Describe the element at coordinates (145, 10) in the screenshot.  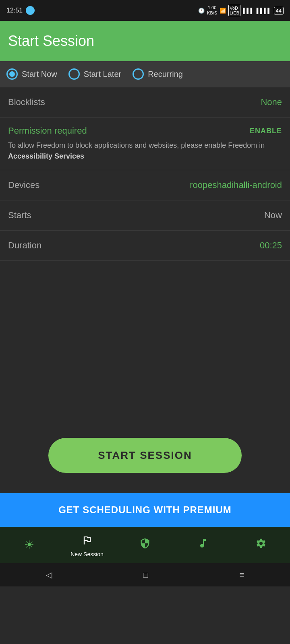
I see `status-bar: 12:51 🕐 1.00KB/S 📶 VoDLtEB ▌▌▌ ▌▌▌▌ 44` at that location.